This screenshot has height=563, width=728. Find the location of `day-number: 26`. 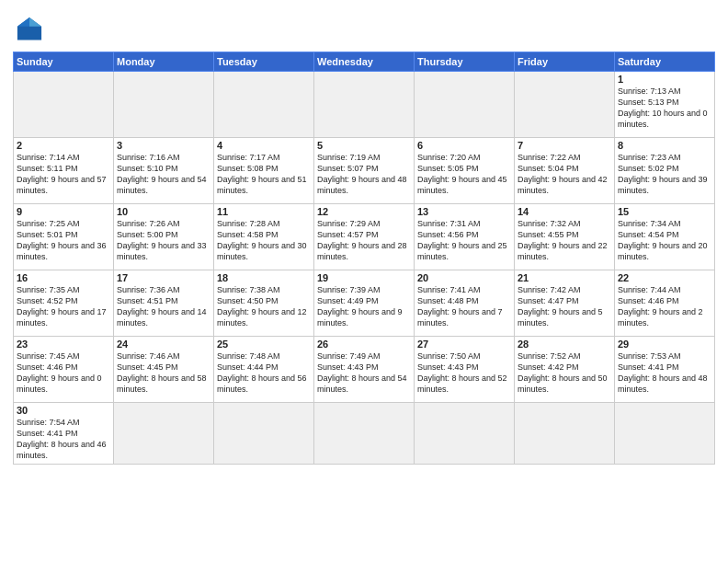

day-number: 26 is located at coordinates (364, 344).